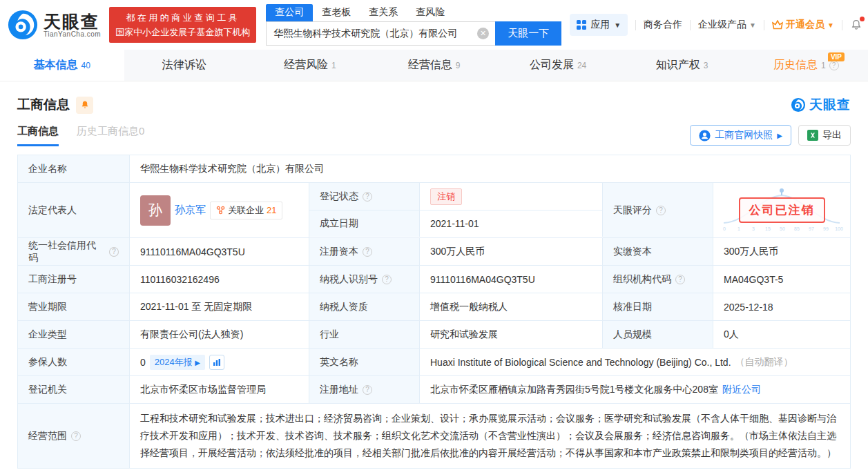 The height and width of the screenshot is (470, 868). What do you see at coordinates (663, 25) in the screenshot?
I see `nav-business: 商务合作` at bounding box center [663, 25].